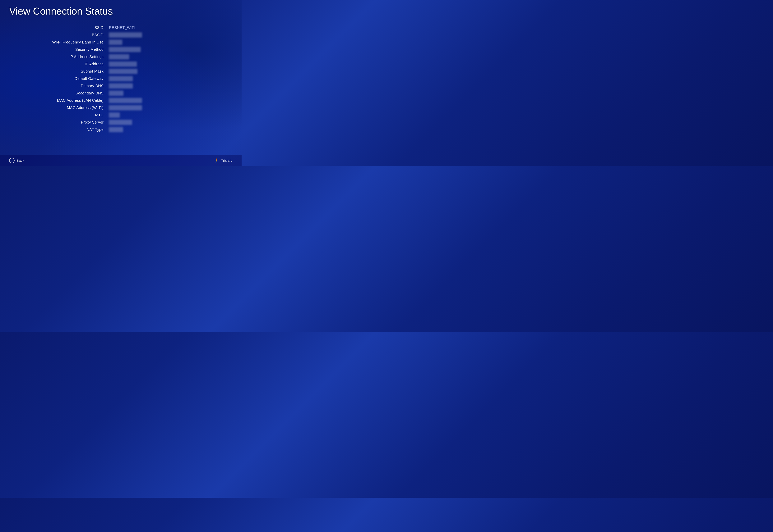  I want to click on info-row: MAC Address (Wi-Fi)xx:xx:xx:xx:xx:xx, so click(121, 108).